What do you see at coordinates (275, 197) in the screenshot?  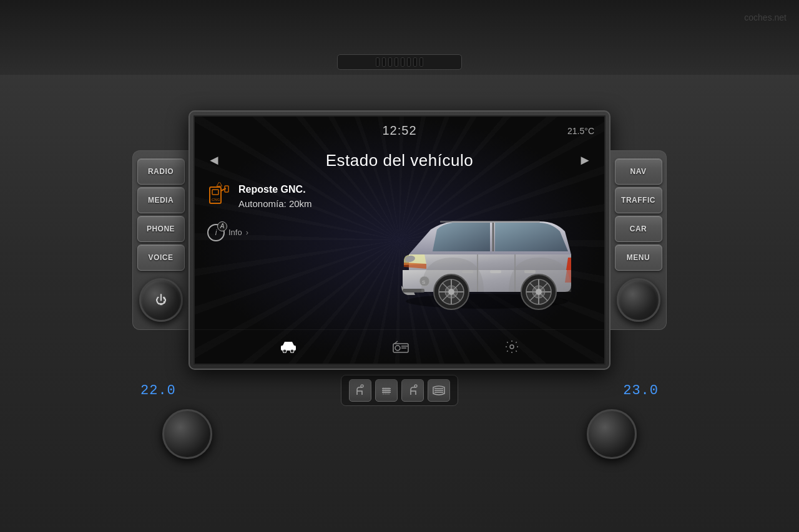 I see `fuel-text: Reposte GNC. Autonomía: 20km` at bounding box center [275, 197].